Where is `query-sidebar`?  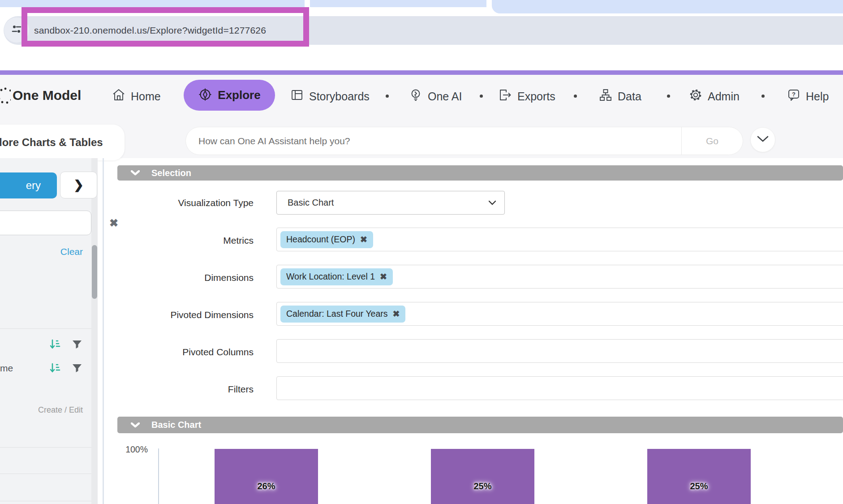
query-sidebar is located at coordinates (46, 331).